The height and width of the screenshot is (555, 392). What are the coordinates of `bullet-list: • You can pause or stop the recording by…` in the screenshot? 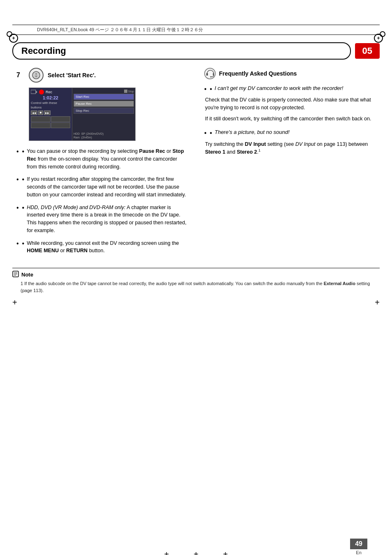 It's located at (102, 201).